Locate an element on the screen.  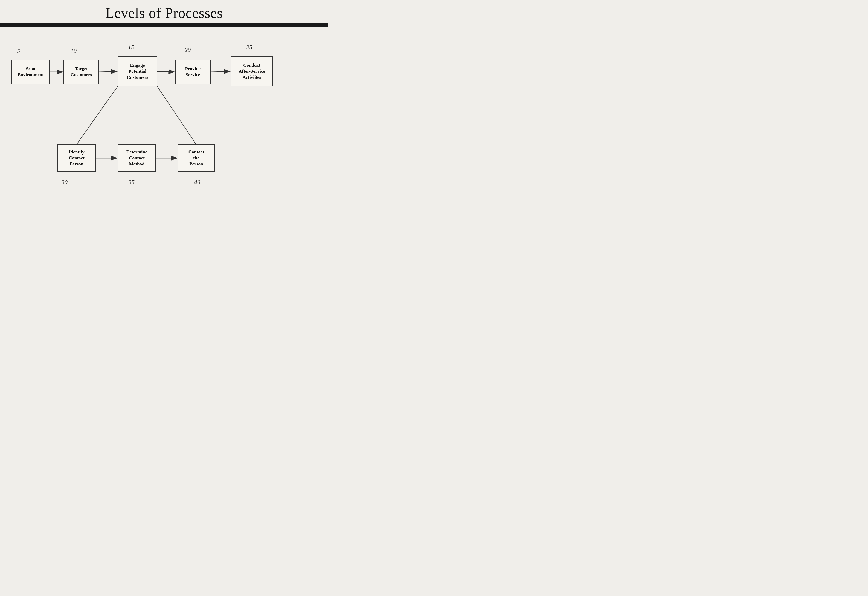
scan-box: Scan Environment is located at coordinates (31, 72).